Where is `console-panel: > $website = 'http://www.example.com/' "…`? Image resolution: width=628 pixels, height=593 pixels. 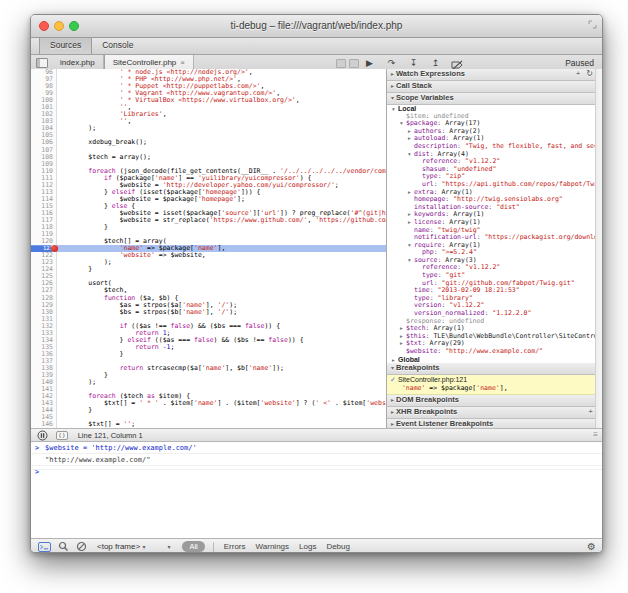
console-panel: > $website = 'http://www.example.com/' "… is located at coordinates (317, 490).